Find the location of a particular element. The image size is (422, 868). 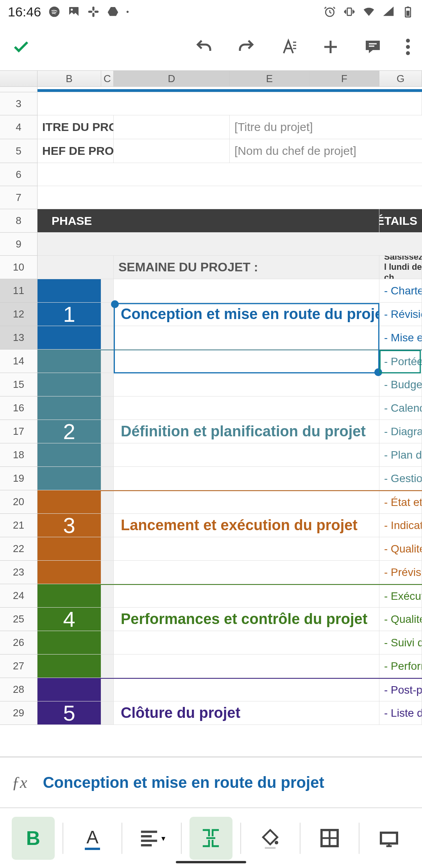

spotify-icon is located at coordinates (54, 12).